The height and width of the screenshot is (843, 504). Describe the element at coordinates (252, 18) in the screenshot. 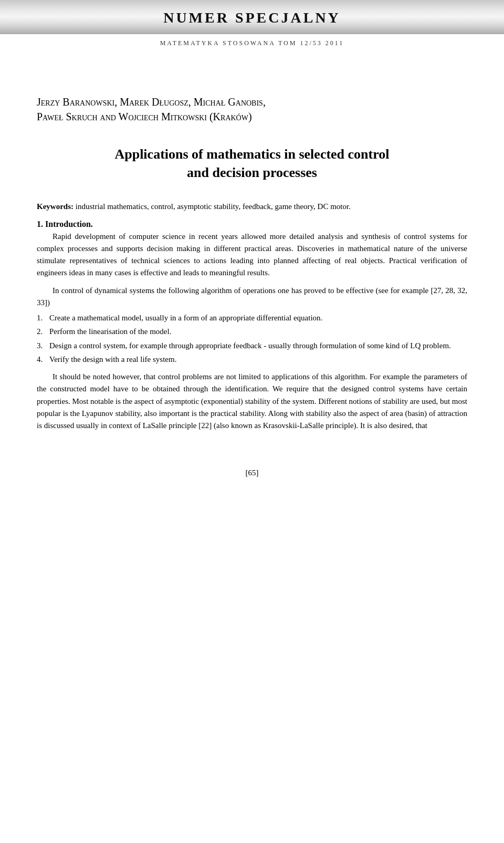

I see `banner-title: NUMER SPECJALNY` at that location.